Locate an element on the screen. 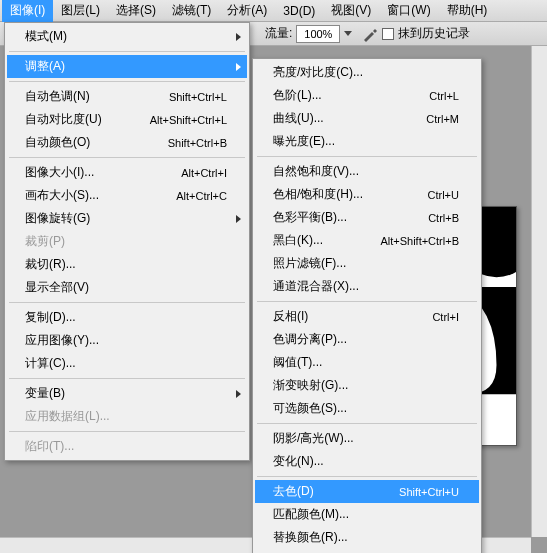 This screenshot has height=553, width=547. menu1-item: 复制(D)... is located at coordinates (127, 318).